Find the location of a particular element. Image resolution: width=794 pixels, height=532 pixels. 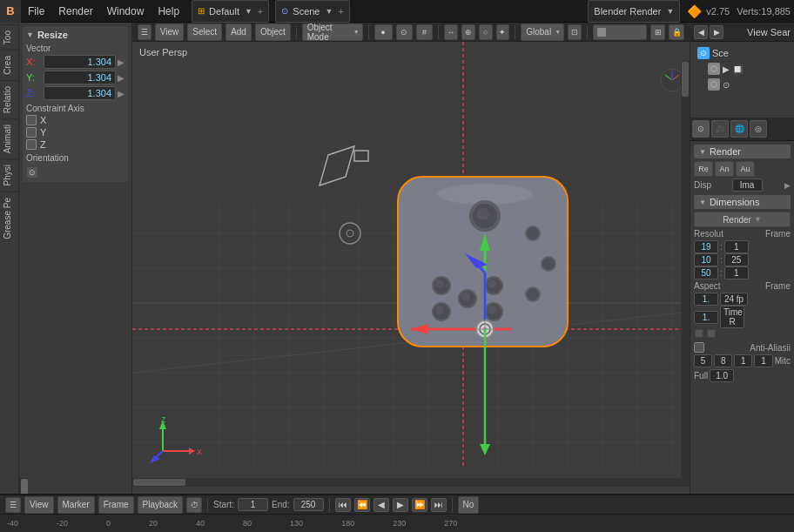

menu-file: File is located at coordinates (37, 11).